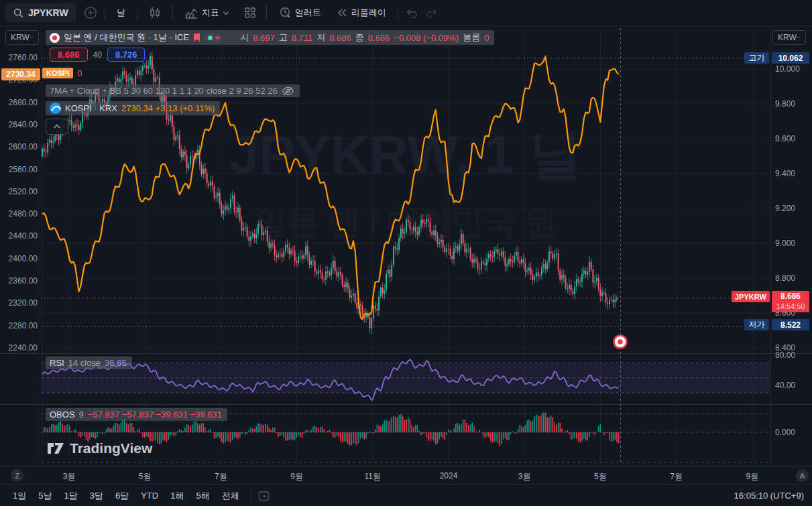 The height and width of the screenshot is (506, 812). What do you see at coordinates (791, 302) in the screenshot?
I see `last-price-box: 8.686 14:54:50` at bounding box center [791, 302].